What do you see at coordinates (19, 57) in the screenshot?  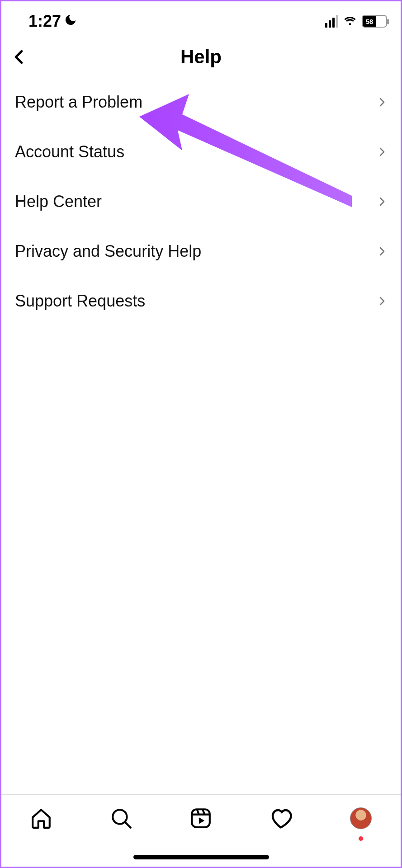 I see `back-button` at bounding box center [19, 57].